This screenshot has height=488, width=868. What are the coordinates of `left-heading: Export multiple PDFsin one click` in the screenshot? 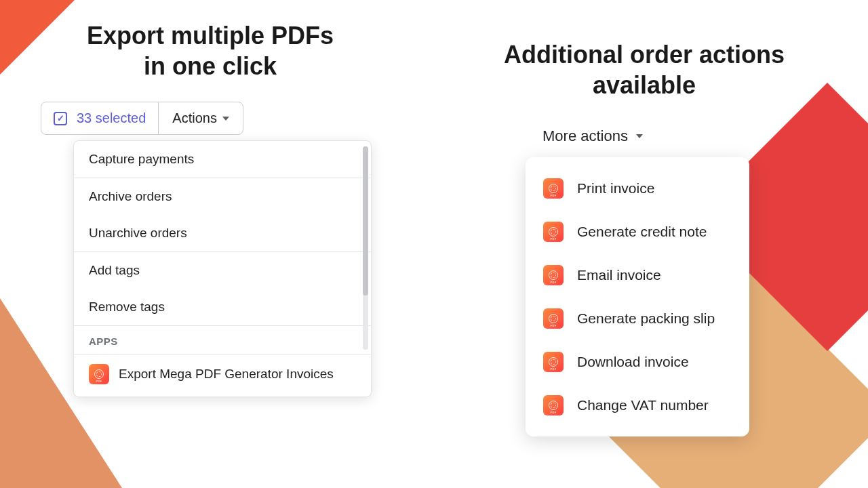 It's located at (210, 51).